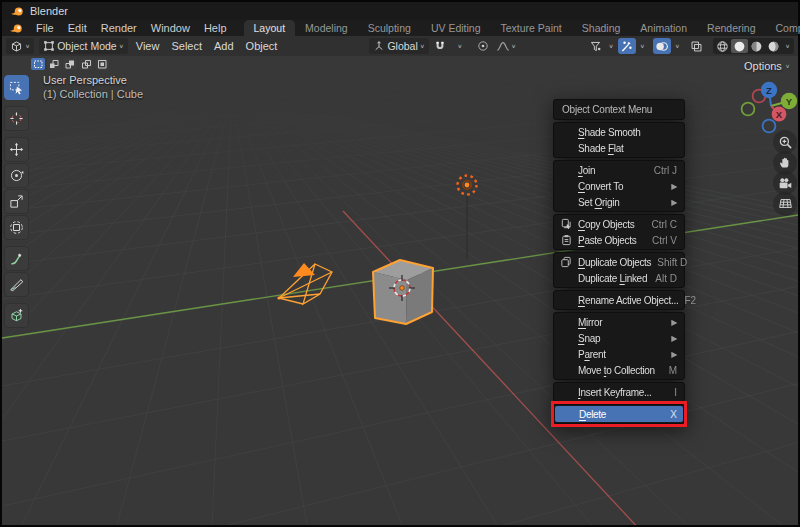  Describe the element at coordinates (119, 29) in the screenshot. I see `menu-render: Render` at that location.